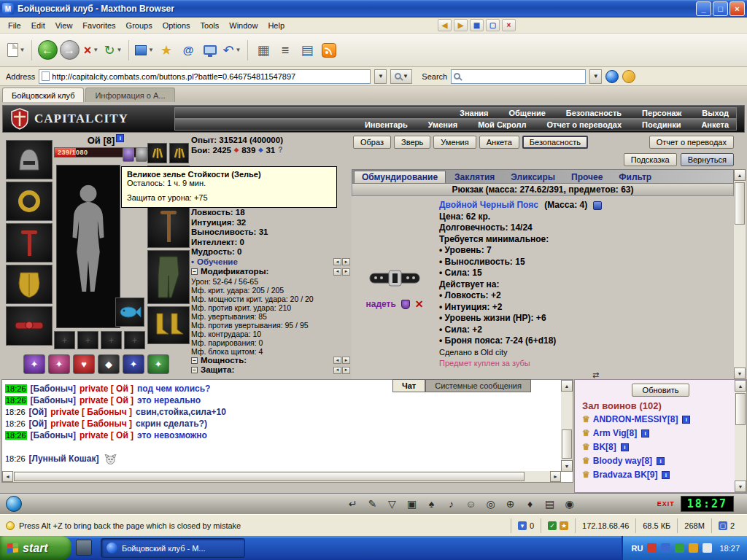 Image resolution: width=747 pixels, height=560 pixels. Describe the element at coordinates (443, 125) in the screenshot. I see `nav-skills: Умения` at that location.